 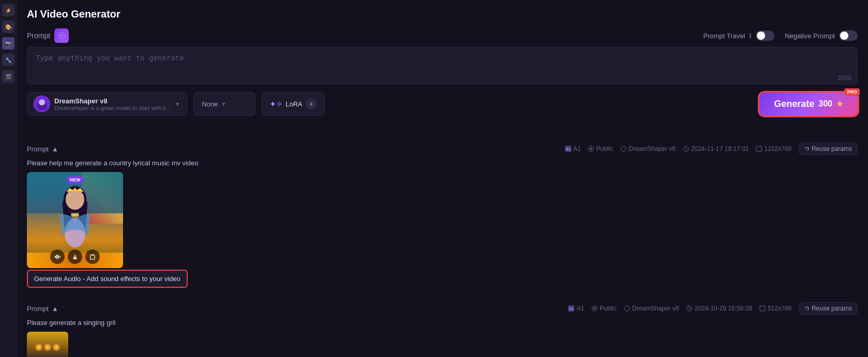 What do you see at coordinates (828, 149) in the screenshot?
I see `generation-1-reuse-btn: Reuse params` at bounding box center [828, 149].